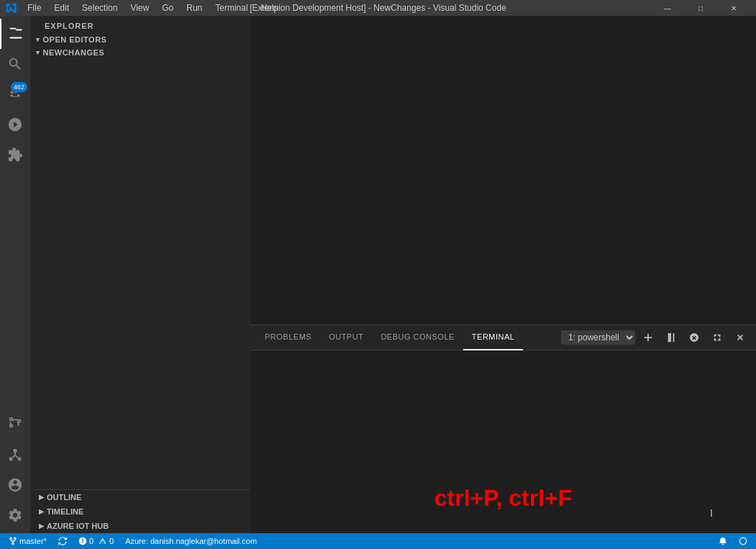 The image size is (756, 549). What do you see at coordinates (132, 541) in the screenshot?
I see `status-bar-left: master* 0 0 Azure: danish.naglekar@hotma…` at bounding box center [132, 541].